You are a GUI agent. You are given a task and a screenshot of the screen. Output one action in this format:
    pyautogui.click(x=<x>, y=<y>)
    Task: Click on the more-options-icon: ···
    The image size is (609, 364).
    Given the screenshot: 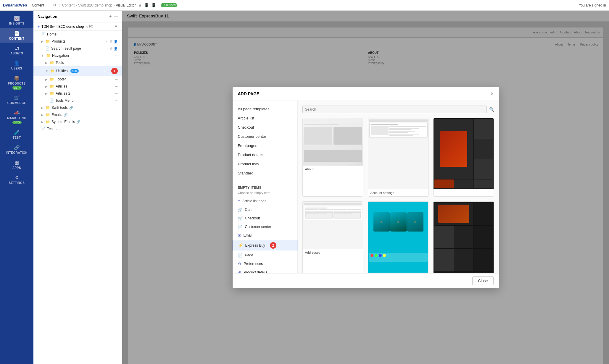 What is the action you would take?
    pyautogui.click(x=48, y=5)
    